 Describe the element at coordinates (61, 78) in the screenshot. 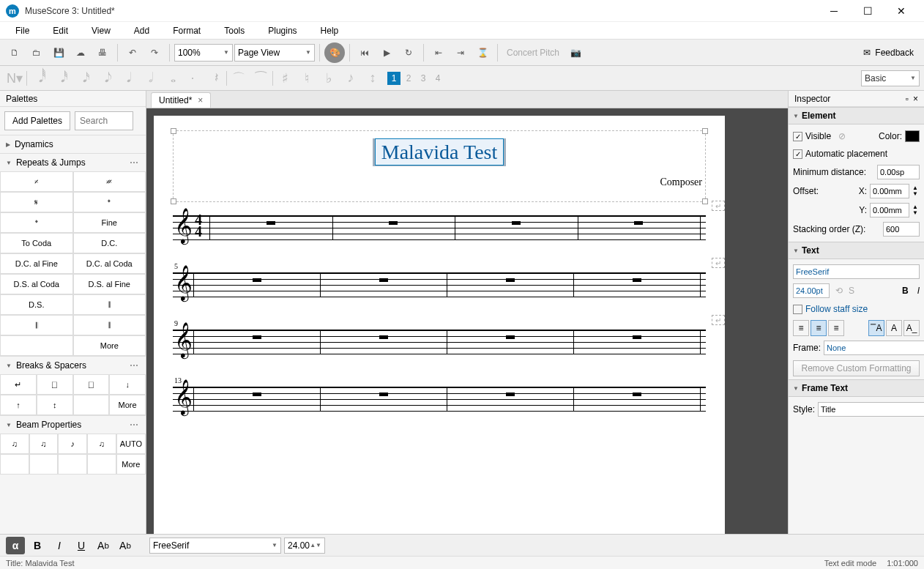

I see `32nd-note-icon: 𝅘𝅥𝅰` at that location.